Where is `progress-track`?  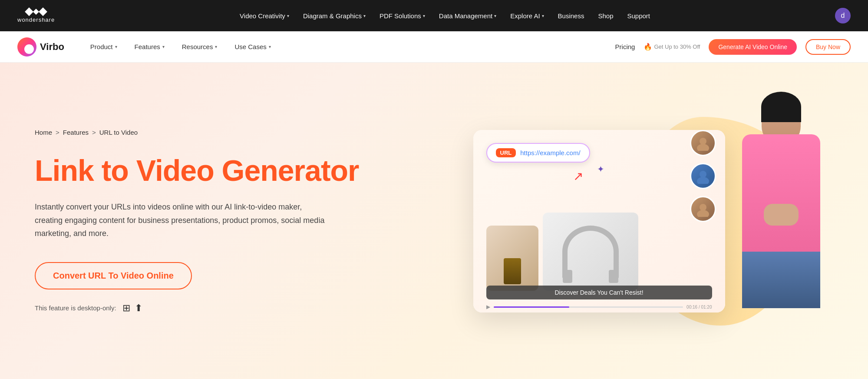
progress-track is located at coordinates (589, 307).